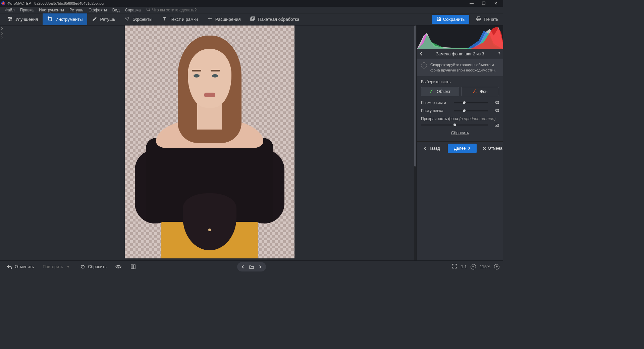 This screenshot has height=349, width=644. I want to click on app-title: ФотоМАСТЕР - 8a2b6385af57bbc85690fed4843…, so click(236, 3).